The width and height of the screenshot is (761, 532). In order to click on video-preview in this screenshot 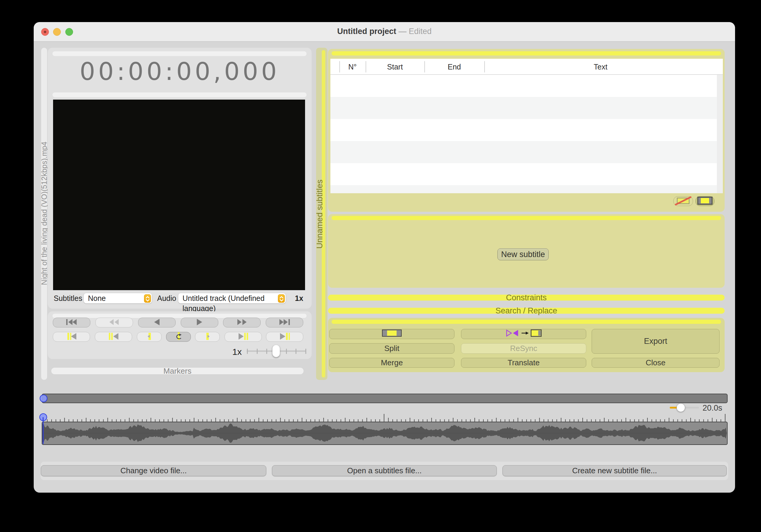, I will do `click(179, 195)`.